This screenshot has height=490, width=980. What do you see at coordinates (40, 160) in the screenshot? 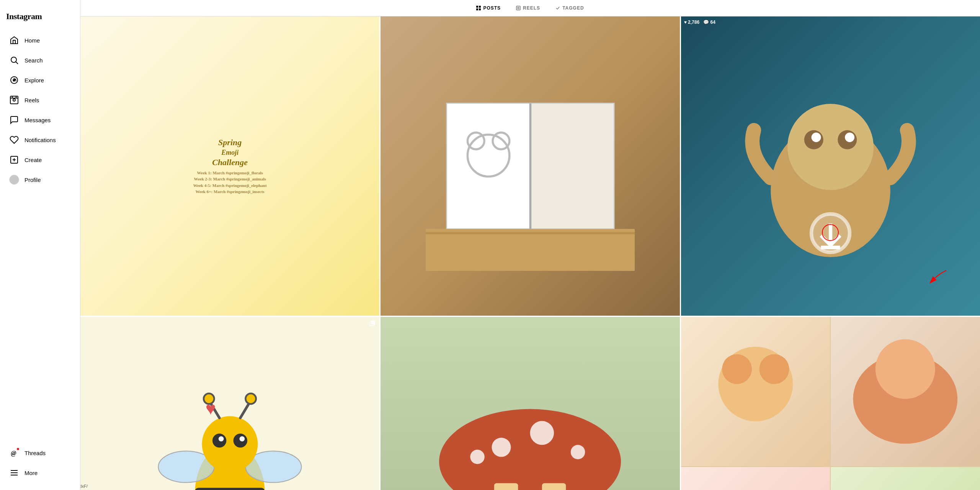
I see `sidebar-item-create: Create` at bounding box center [40, 160].